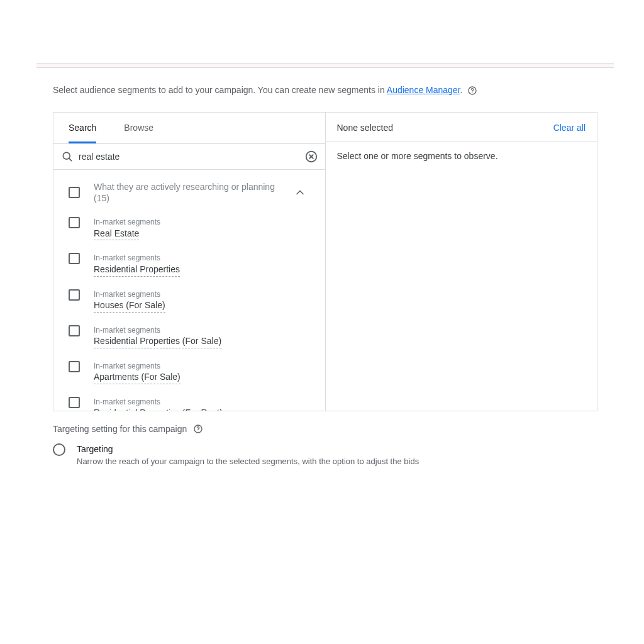 The width and height of the screenshot is (644, 644). What do you see at coordinates (189, 128) in the screenshot?
I see `tabs-row: Search Browse` at bounding box center [189, 128].